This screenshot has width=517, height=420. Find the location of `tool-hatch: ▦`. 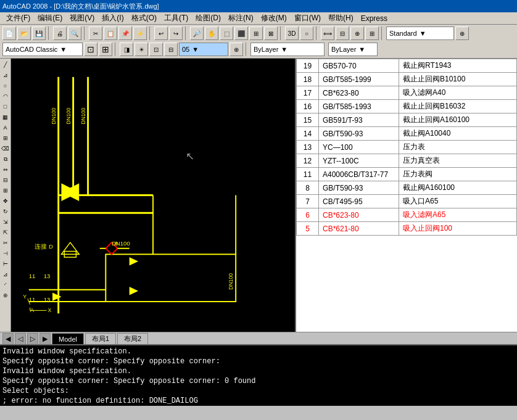

tool-hatch: ▦ is located at coordinates (6, 117).